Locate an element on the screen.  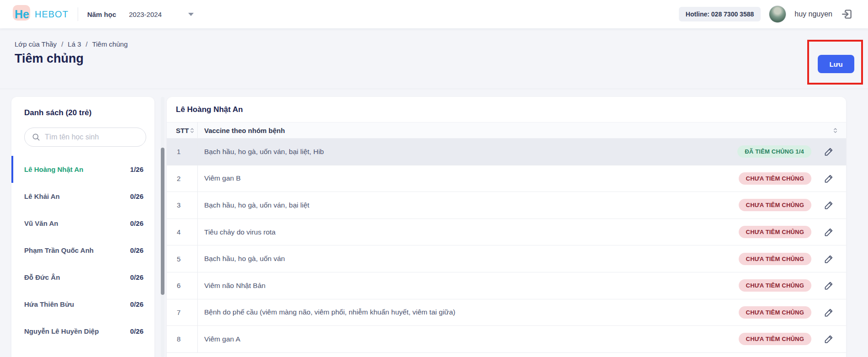
breadcrumb-item-classes: Lớp của Thầy is located at coordinates (36, 44).